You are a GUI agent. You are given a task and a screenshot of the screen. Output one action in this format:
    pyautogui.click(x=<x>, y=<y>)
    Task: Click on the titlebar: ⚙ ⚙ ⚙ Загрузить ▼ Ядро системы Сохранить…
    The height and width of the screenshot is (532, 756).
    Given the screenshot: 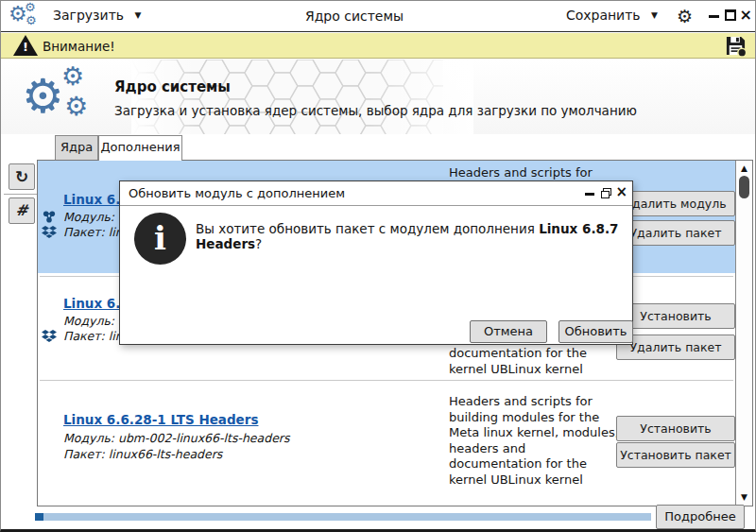 What is the action you would take?
    pyautogui.click(x=378, y=17)
    